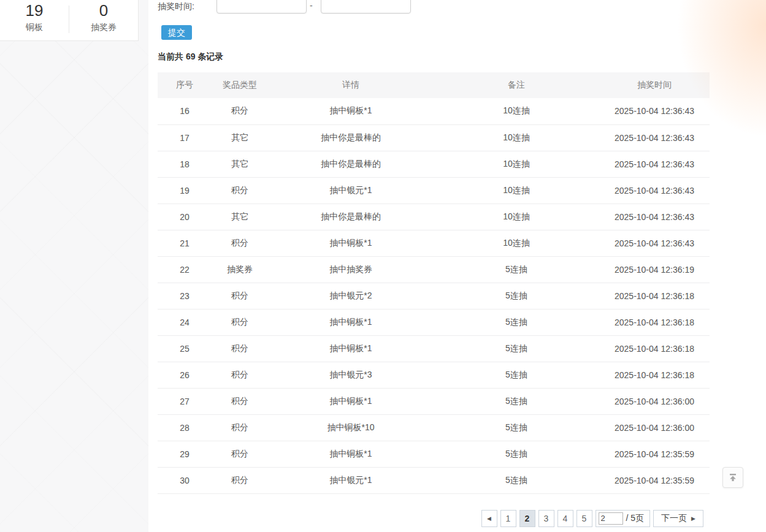 This screenshot has height=532, width=766. I want to click on table-row: 29 积分 抽中铜板*1 5连抽 2025-10-04 12:35:59, so click(434, 454).